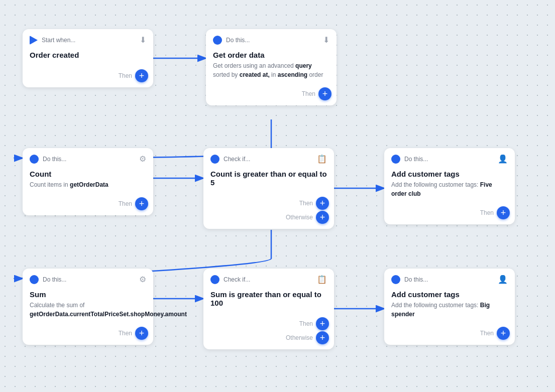 Image resolution: width=555 pixels, height=392 pixels. I want to click on count-settings-icon: ⚙, so click(143, 159).